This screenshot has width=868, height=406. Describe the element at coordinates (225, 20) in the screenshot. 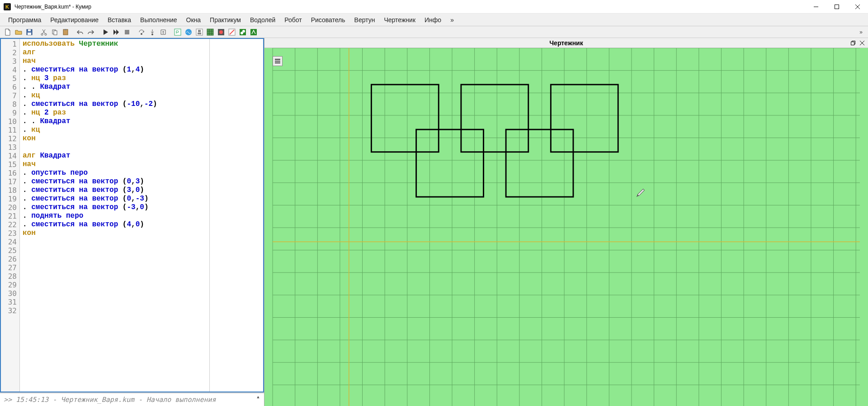

I see `menu-item-5: Практикум` at that location.